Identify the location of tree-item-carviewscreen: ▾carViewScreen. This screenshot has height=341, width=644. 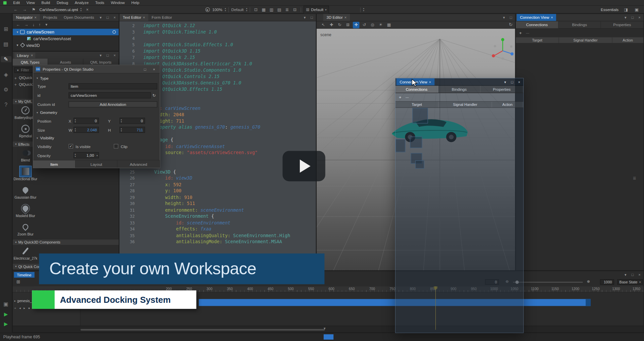
(66, 32).